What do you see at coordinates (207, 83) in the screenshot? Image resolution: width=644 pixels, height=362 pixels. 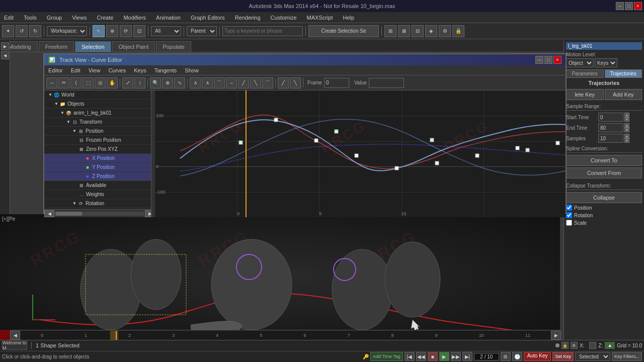 I see `tv-btn-6: ∧` at bounding box center [207, 83].